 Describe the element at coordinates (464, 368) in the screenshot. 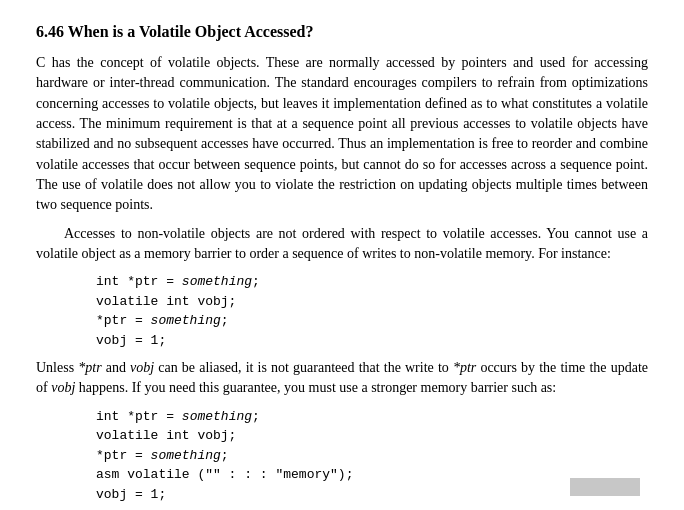

I see `p3-ptr2: *ptr` at that location.